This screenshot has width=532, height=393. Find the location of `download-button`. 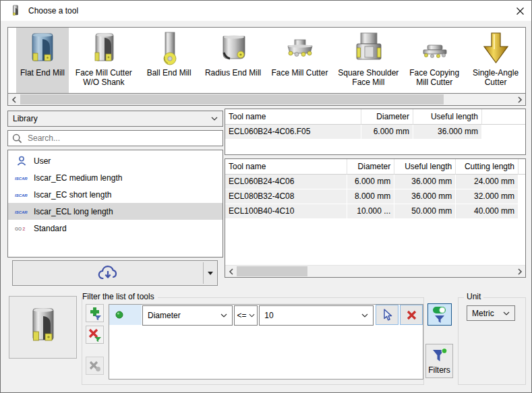

download-button is located at coordinates (108, 273).